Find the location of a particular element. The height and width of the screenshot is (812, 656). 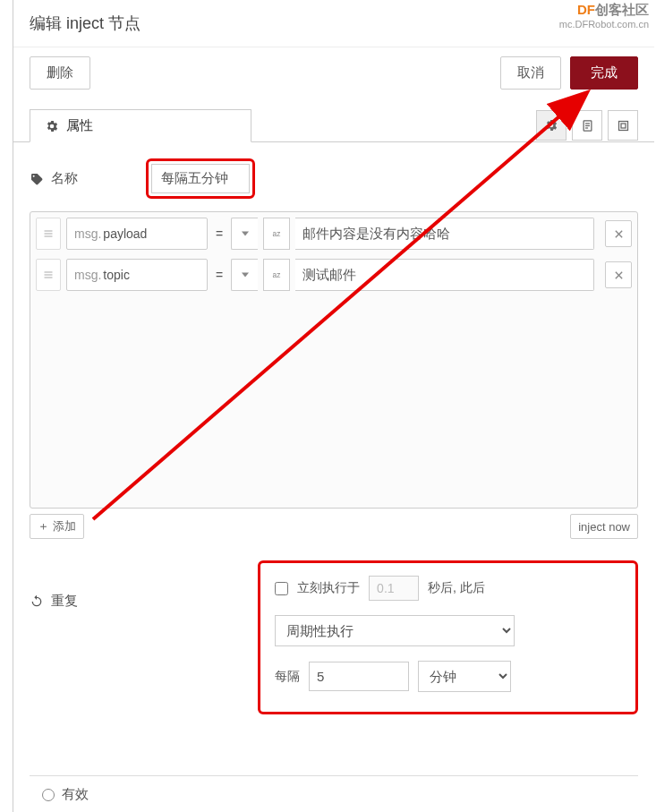

once-label-before: 立刻执行于 is located at coordinates (328, 588).